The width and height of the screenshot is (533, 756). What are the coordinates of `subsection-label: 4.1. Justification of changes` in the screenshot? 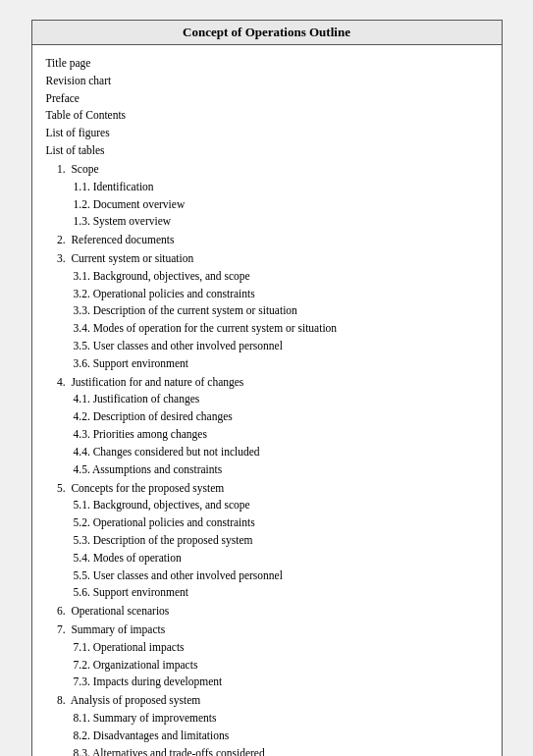 It's located at (281, 400).